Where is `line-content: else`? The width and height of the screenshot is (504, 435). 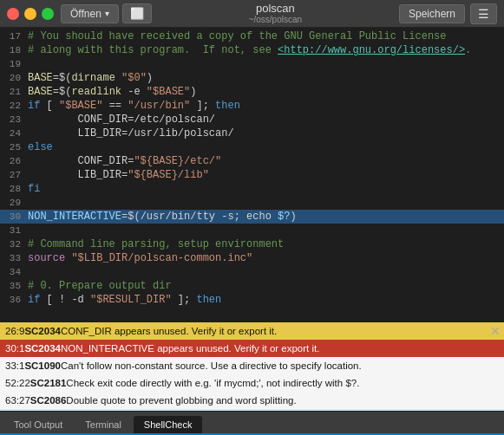 line-content: else is located at coordinates (265, 147).